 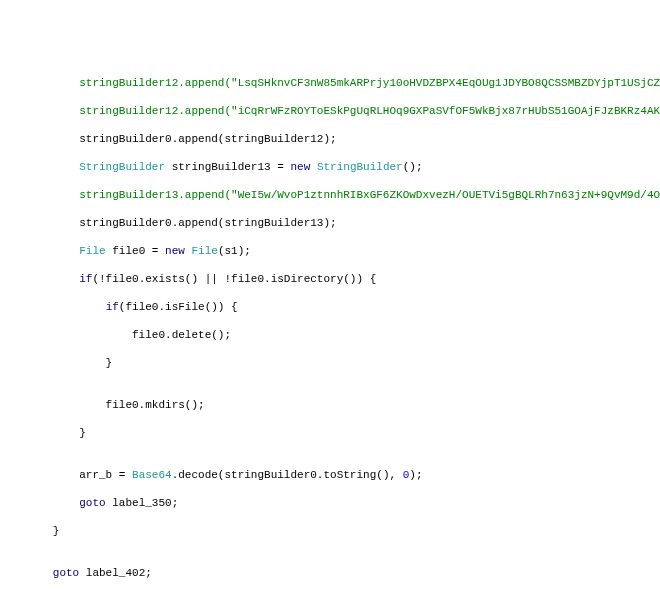 I want to click on code-line: arr_b = Base64.decode(stringBuilder0.toS…, so click(x=330, y=475).